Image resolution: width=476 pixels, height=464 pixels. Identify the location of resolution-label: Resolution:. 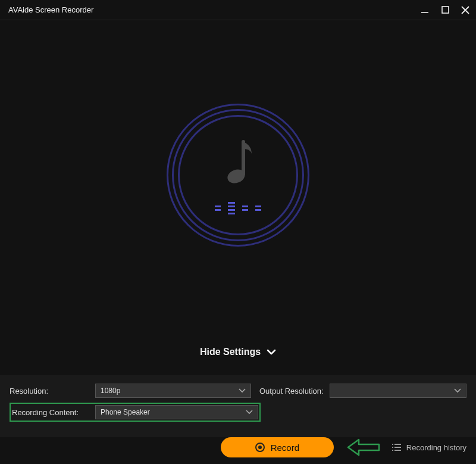
(48, 391).